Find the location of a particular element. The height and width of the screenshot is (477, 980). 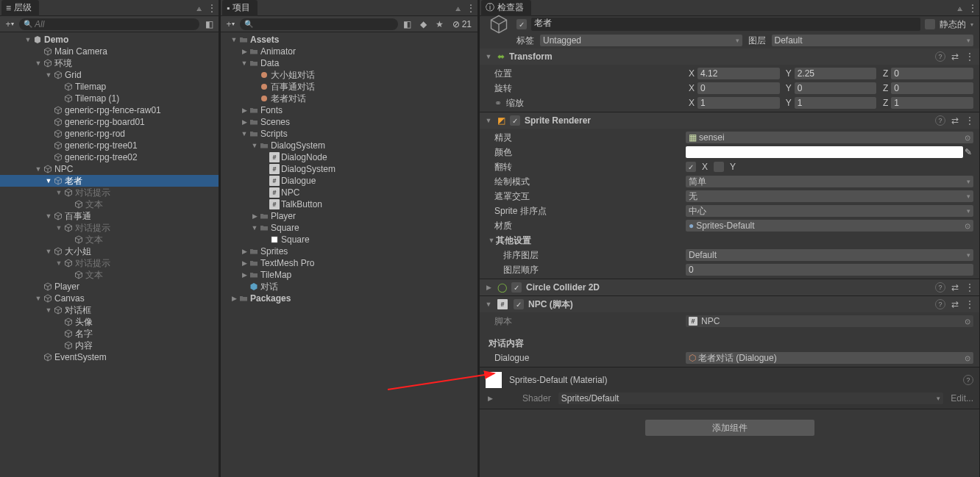

rotation-z-input is located at coordinates (932, 88).